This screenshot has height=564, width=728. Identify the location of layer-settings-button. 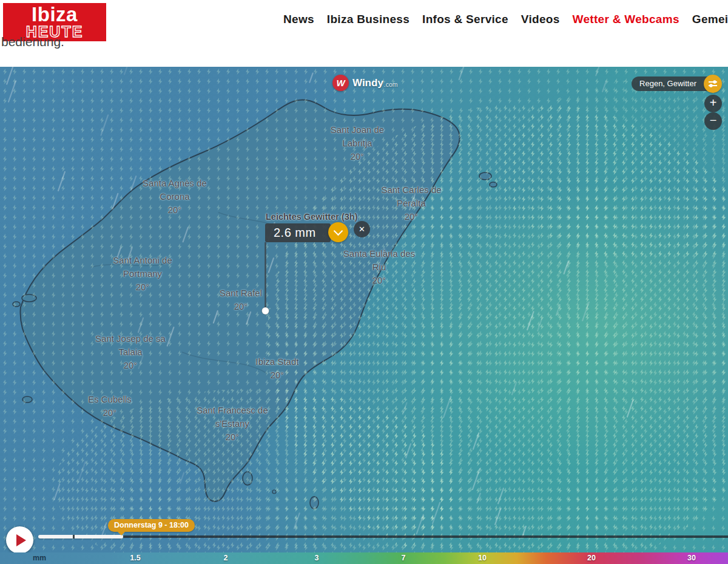
(713, 84).